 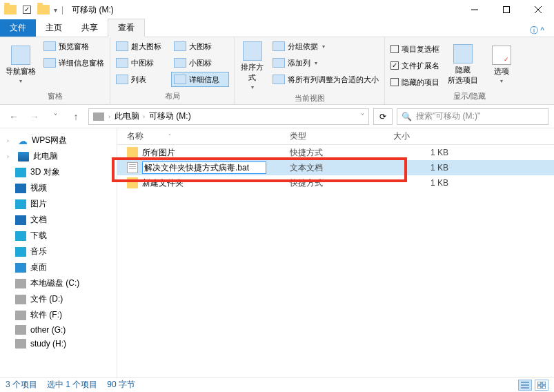 I want to click on add-columns-button: 添加列▾, so click(x=326, y=63).